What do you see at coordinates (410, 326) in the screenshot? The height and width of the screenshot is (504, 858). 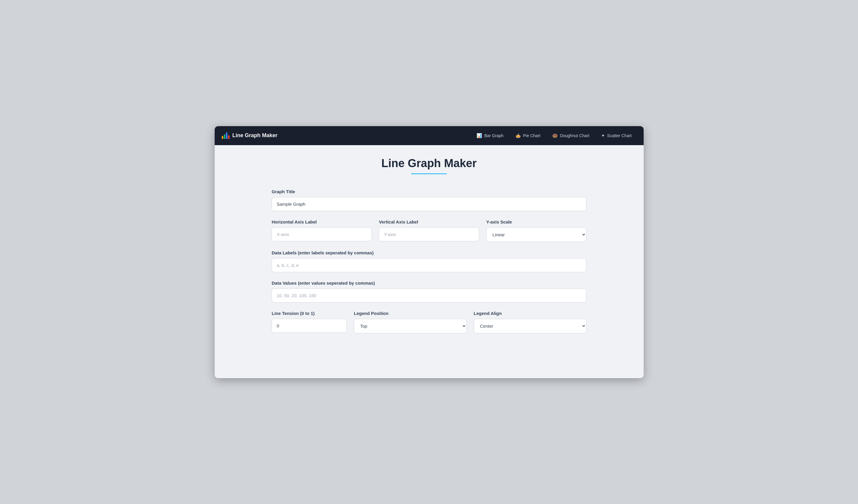 I see `legend-pos-select: Top Bottom Left Right` at bounding box center [410, 326].